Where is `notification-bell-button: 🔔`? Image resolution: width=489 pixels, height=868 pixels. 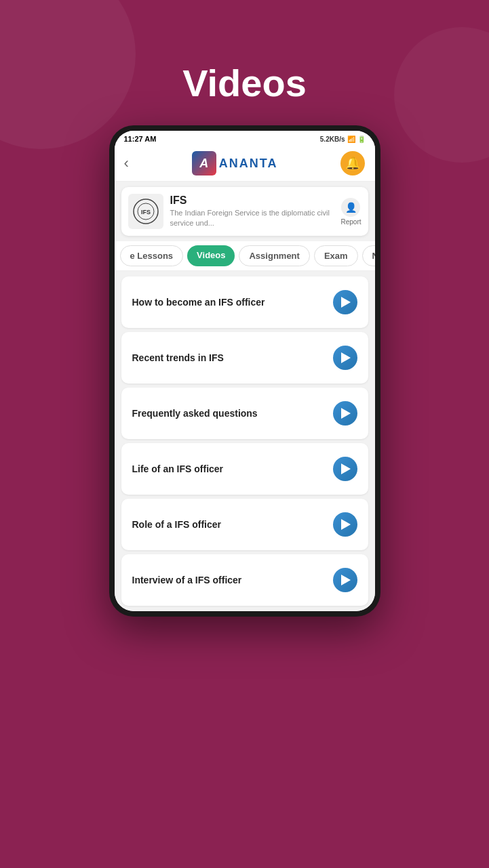
notification-bell-button: 🔔 is located at coordinates (353, 163).